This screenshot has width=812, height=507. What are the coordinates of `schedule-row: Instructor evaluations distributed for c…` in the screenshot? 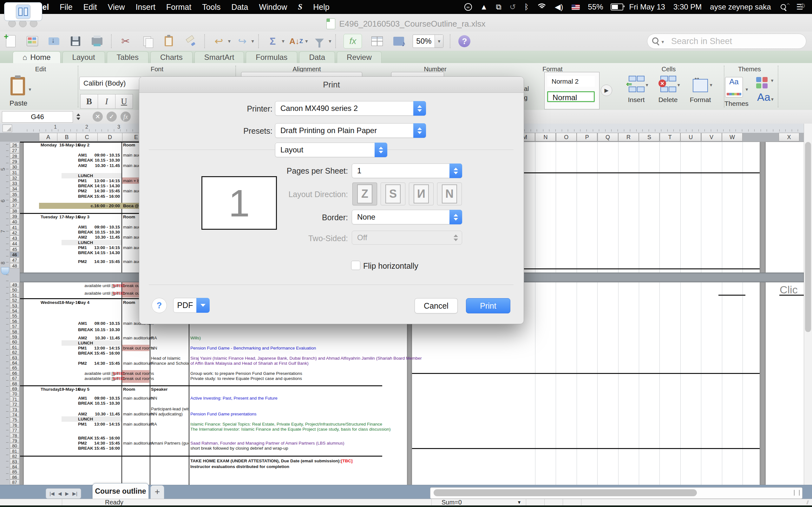 It's located at (205, 467).